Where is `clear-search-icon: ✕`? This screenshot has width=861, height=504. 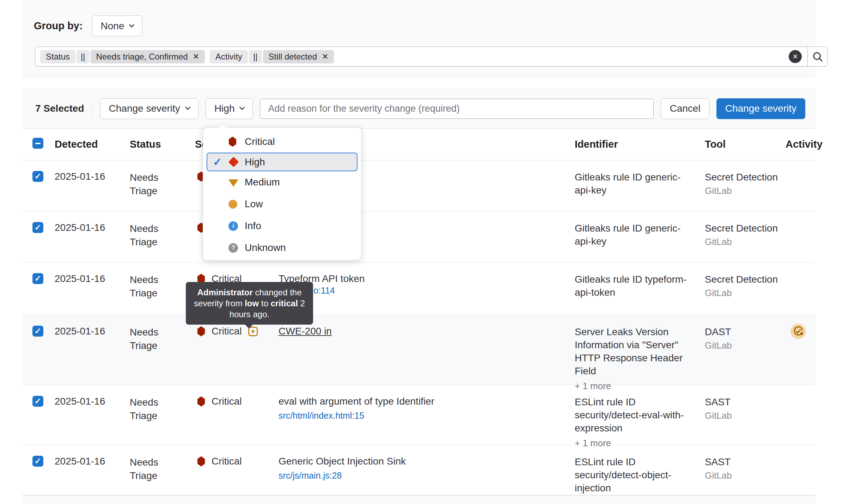 clear-search-icon: ✕ is located at coordinates (795, 56).